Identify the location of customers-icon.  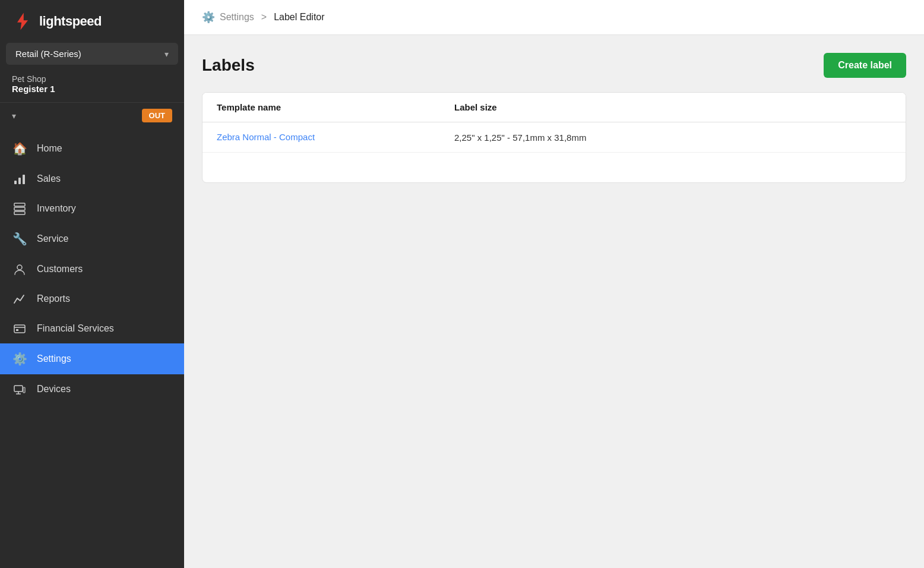
(20, 269).